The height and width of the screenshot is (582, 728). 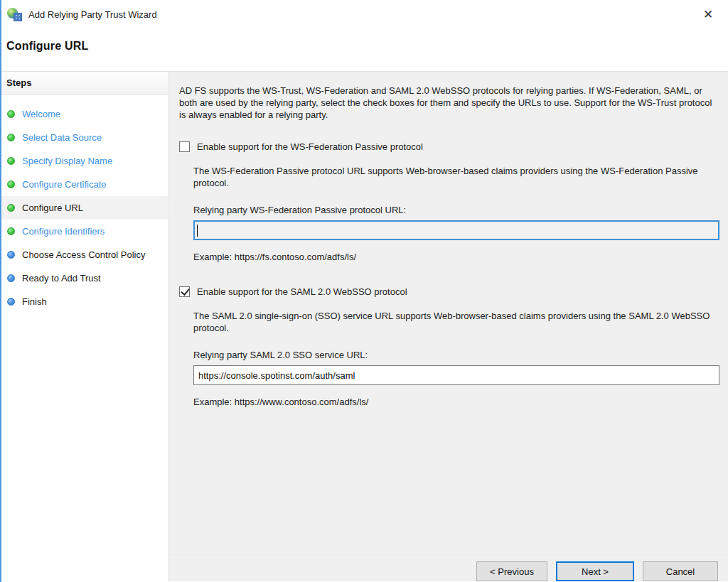 I want to click on sidebar-item-ready-to-add-trust: Ready to Add Trust, so click(x=84, y=279).